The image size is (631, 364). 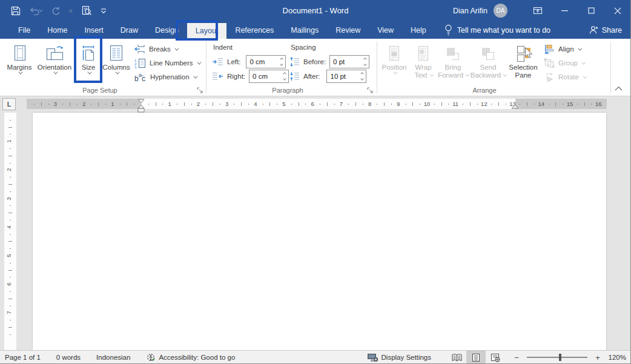 I want to click on tab-draw: Draw, so click(x=130, y=30).